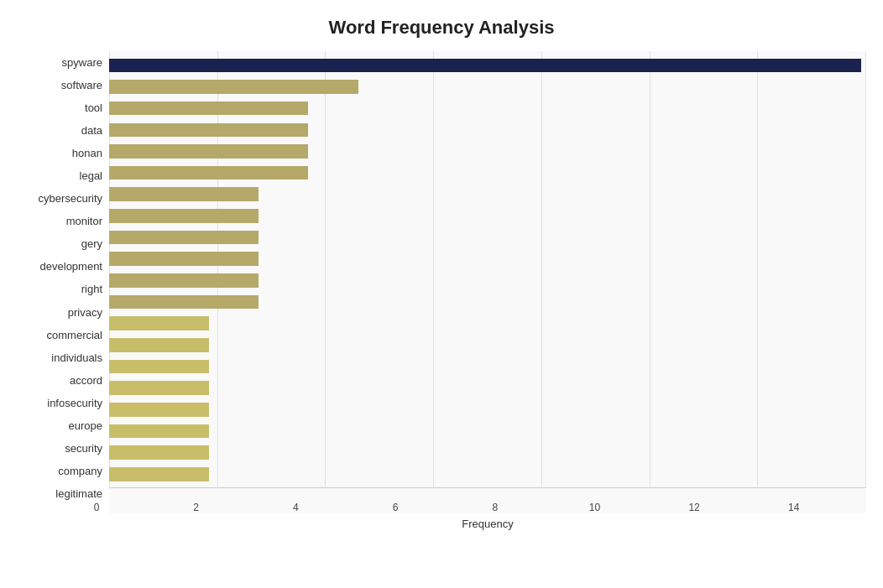  I want to click on y-label: data, so click(92, 131).